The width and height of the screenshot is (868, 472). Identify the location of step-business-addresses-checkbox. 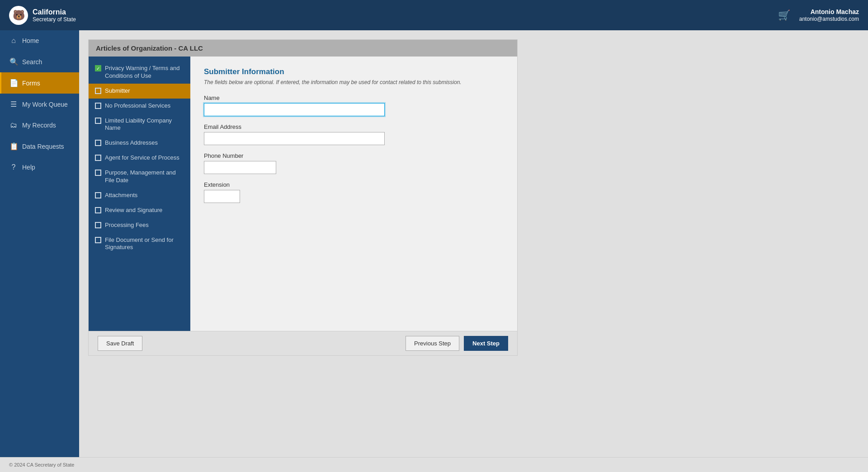
(98, 143).